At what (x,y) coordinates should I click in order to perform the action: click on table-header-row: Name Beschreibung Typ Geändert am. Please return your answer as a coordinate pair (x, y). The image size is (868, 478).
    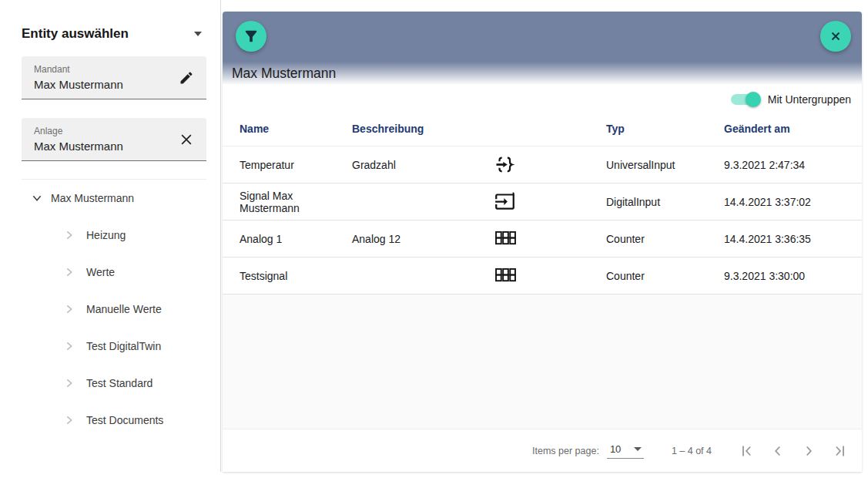
    Looking at the image, I should click on (542, 130).